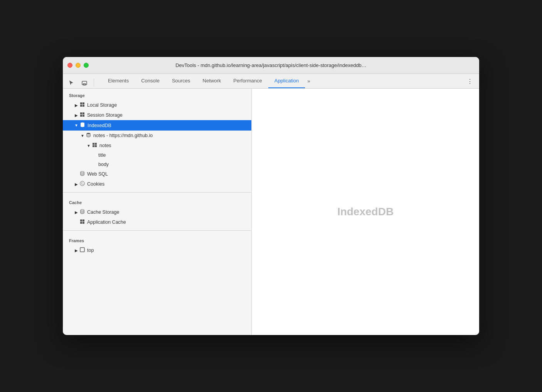  Describe the element at coordinates (168, 250) in the screenshot. I see `frames-top-label: top` at that location.